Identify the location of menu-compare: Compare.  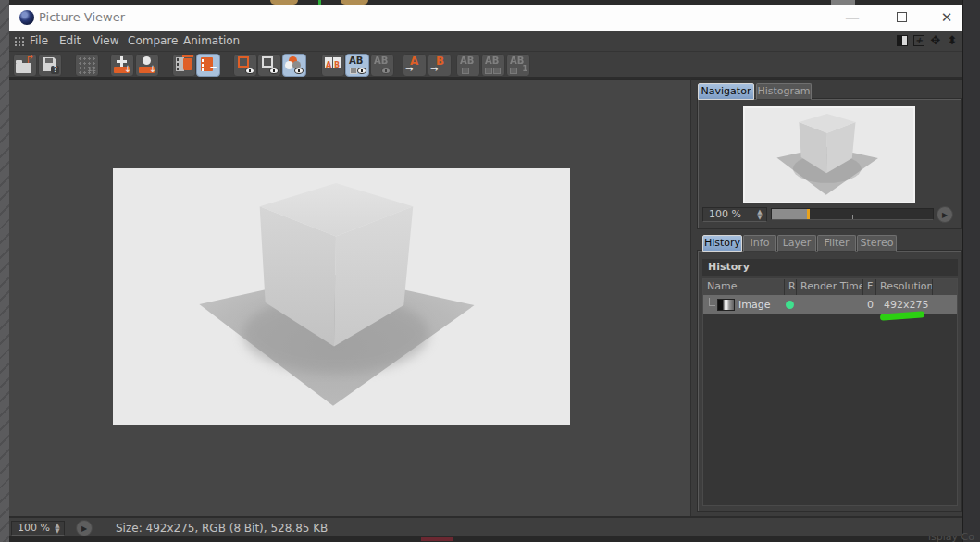
(153, 41).